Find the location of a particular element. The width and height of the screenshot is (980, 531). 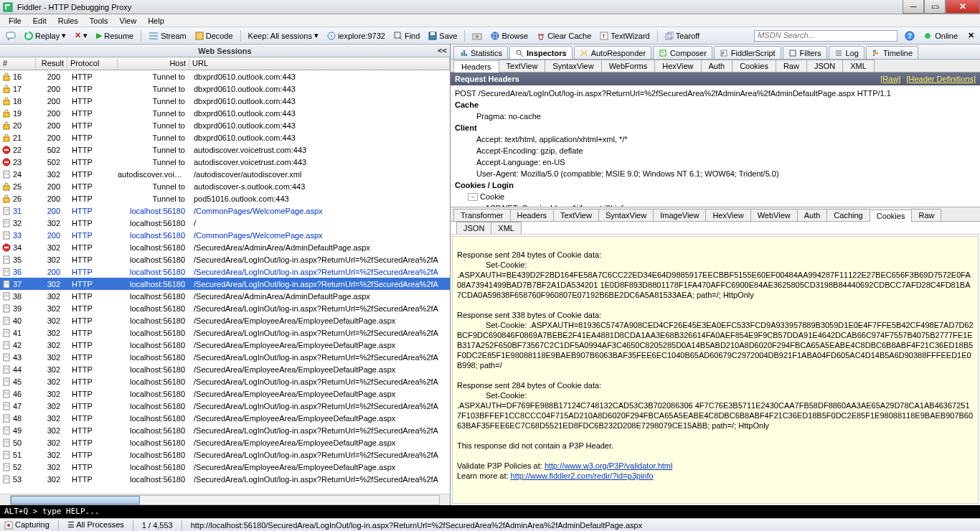

table-row: 44302HTTPlocalhost:56180/SecuredArea/Emp… is located at coordinates (225, 369).